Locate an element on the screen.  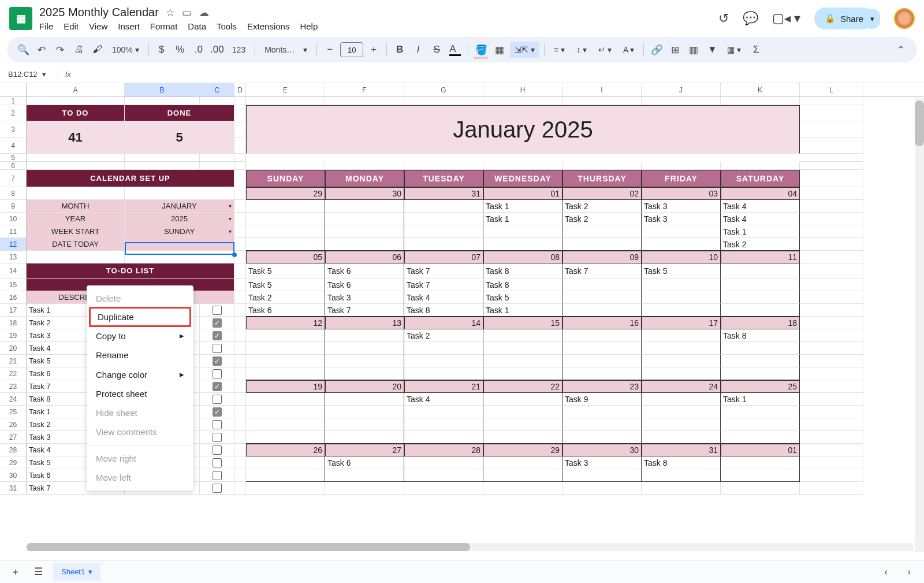
cell: FRIDAY is located at coordinates (681, 179).